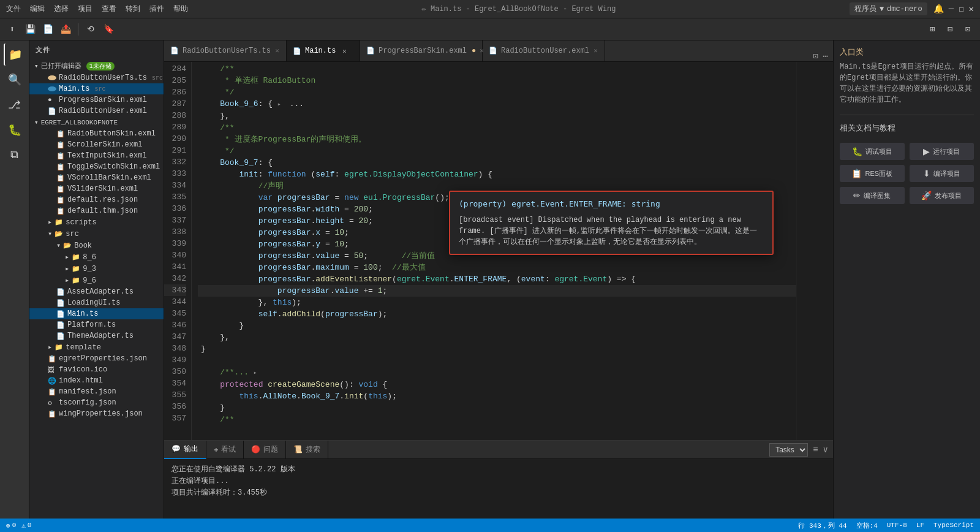 Image resolution: width=980 pixels, height=532 pixels. I want to click on project-item-textinput: 📋 TextInputSkin.exml, so click(97, 156).